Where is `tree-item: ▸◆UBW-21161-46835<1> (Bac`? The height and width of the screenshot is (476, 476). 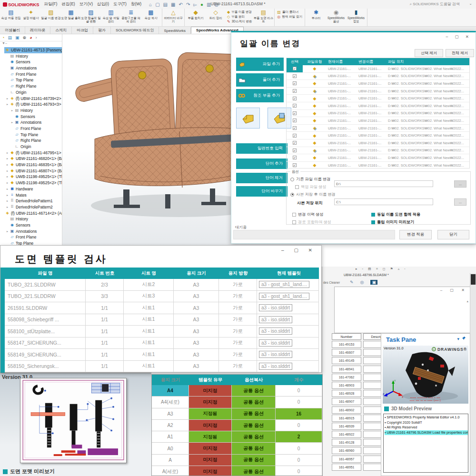
tree-item: ▸◆UBW-21161-46835<1> (Bac is located at coordinates (31, 165).